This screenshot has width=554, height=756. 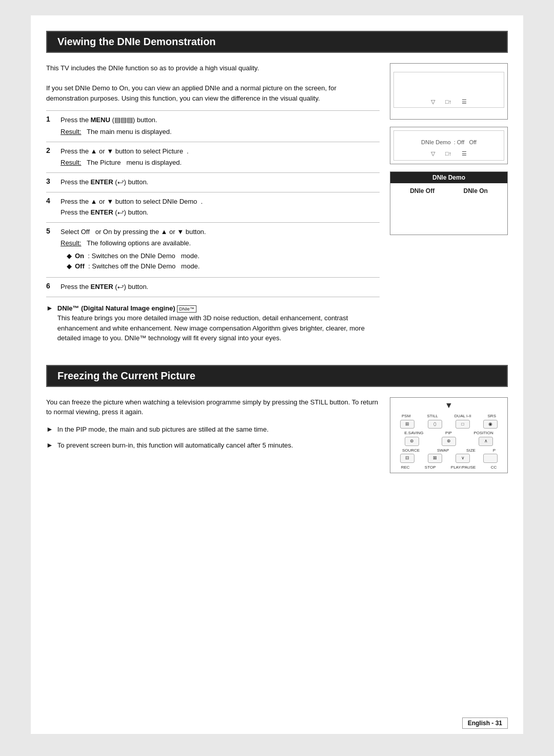 I want to click on section2-left: You can freeze the picture when watching…, so click(x=213, y=435).